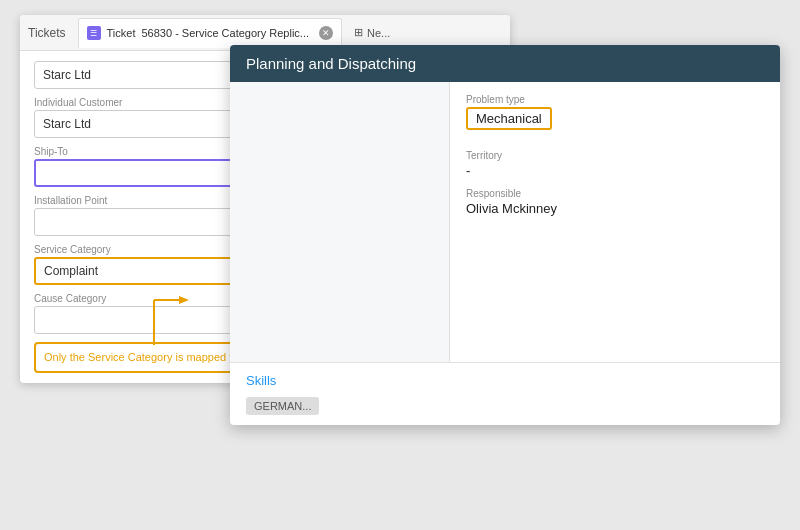  What do you see at coordinates (164, 320) in the screenshot?
I see `callout-arrow` at bounding box center [164, 320].